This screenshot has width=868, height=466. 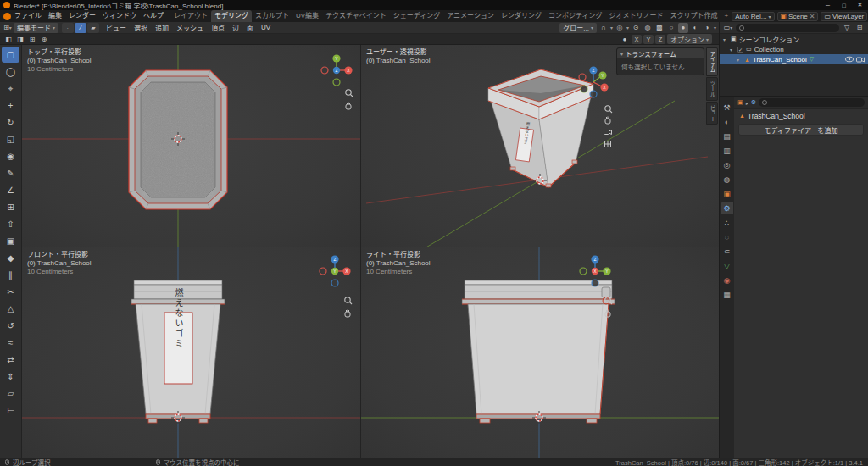 What do you see at coordinates (727, 252) in the screenshot?
I see `tab-constraints: ⊂` at bounding box center [727, 252].